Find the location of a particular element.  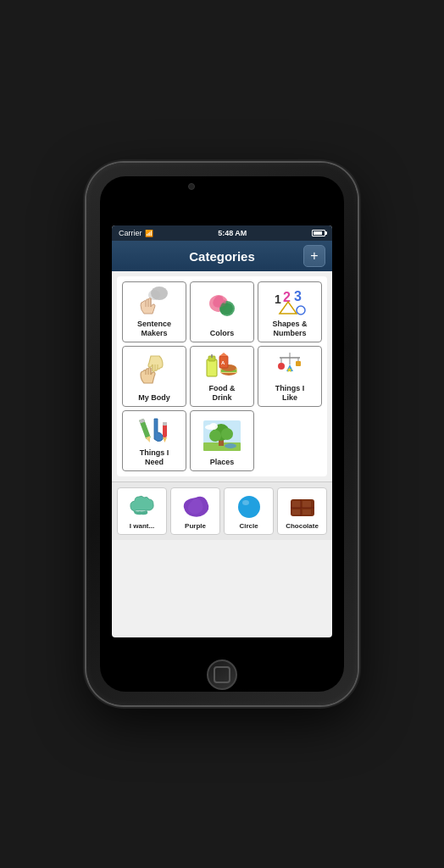

circle-label: Circle is located at coordinates (248, 526).